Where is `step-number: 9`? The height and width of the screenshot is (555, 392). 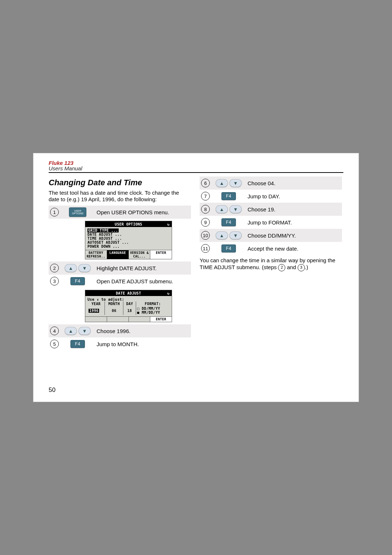 step-number: 9 is located at coordinates (205, 222).